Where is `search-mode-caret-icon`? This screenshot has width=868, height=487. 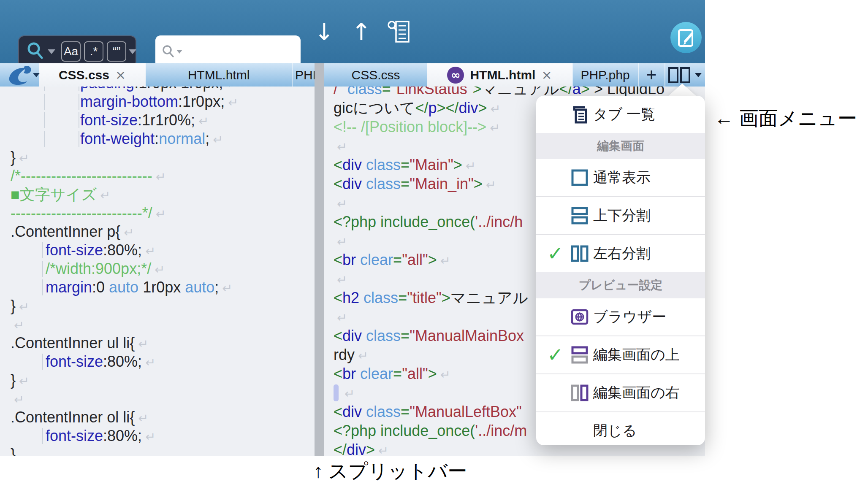 search-mode-caret-icon is located at coordinates (52, 51).